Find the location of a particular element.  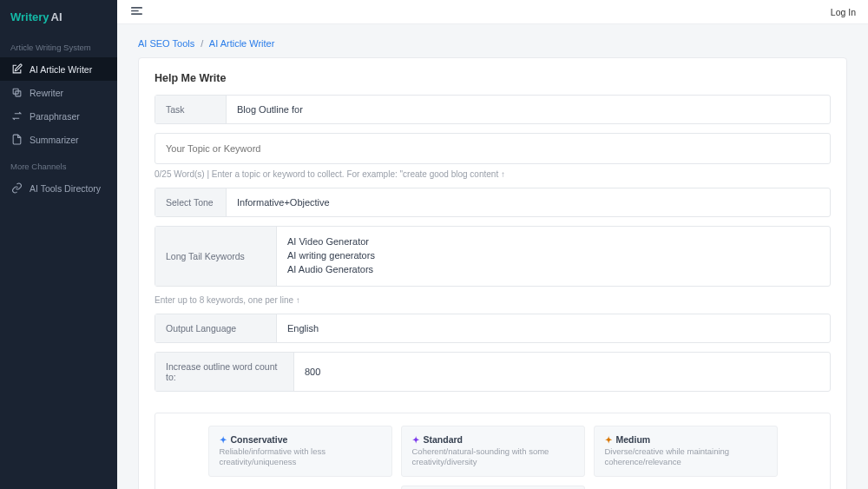

sidebar-item-label: AI Tools Directory is located at coordinates (65, 188).